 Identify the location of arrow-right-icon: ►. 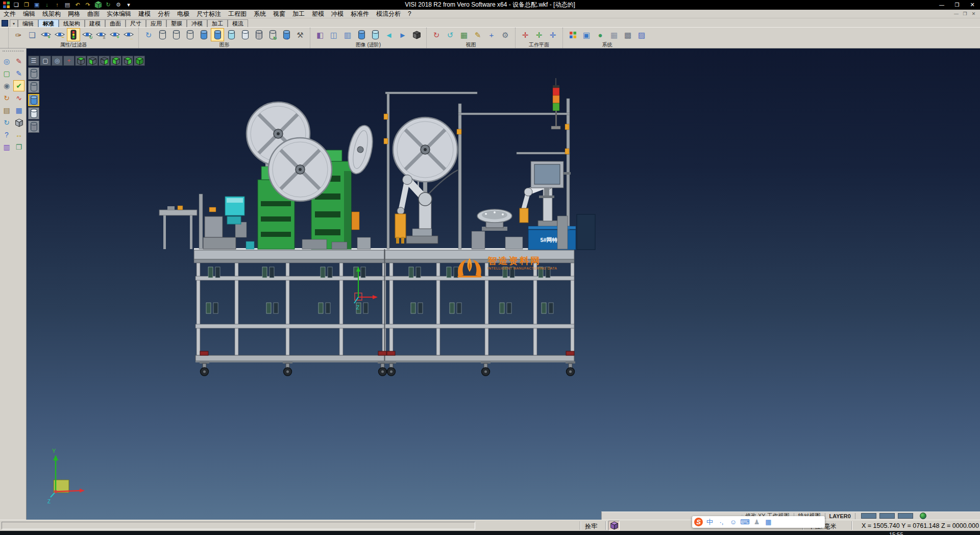
(403, 35).